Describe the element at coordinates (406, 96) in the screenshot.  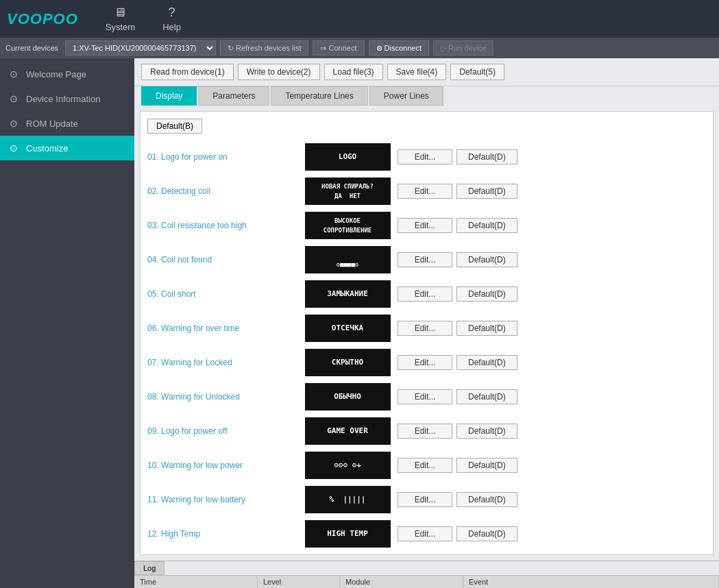
I see `tab-power-lines: Power Lines` at that location.